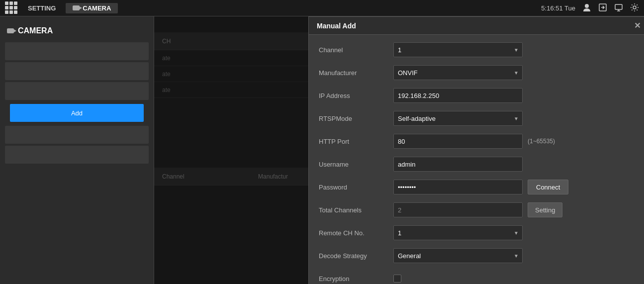 This screenshot has width=644, height=284. Describe the element at coordinates (590, 8) in the screenshot. I see `top-bar-right: 5:16:51 Tue` at that location.